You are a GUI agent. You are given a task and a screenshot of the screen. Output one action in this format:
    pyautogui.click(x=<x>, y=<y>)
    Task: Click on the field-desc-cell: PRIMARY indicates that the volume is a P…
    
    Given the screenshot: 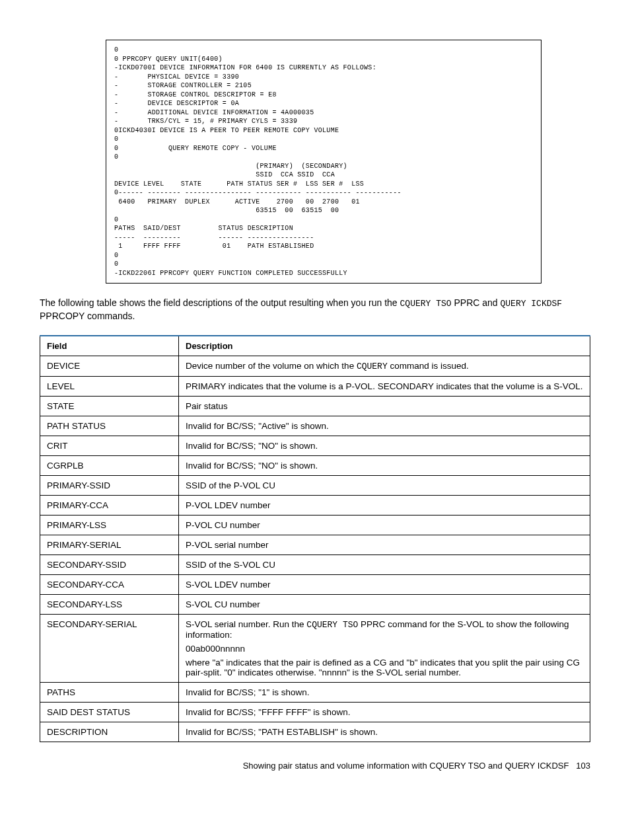 What is the action you would take?
    pyautogui.click(x=384, y=386)
    